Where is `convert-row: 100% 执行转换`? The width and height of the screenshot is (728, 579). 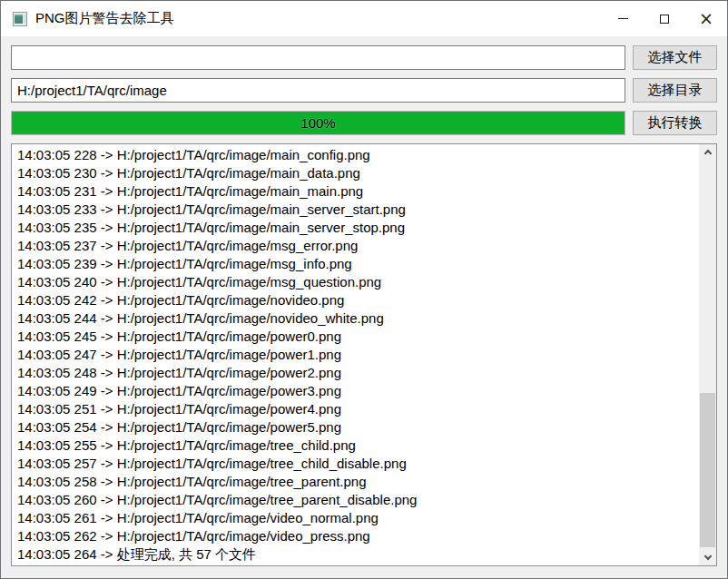
convert-row: 100% 执行转换 is located at coordinates (364, 123).